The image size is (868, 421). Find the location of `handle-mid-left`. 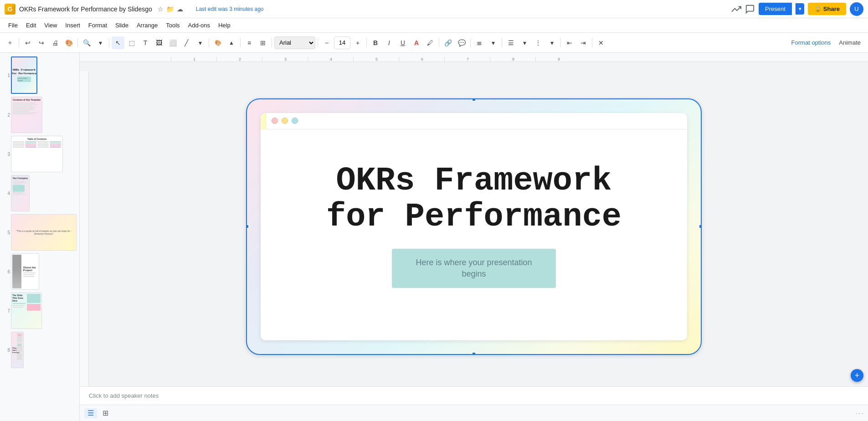

handle-mid-left is located at coordinates (248, 226).